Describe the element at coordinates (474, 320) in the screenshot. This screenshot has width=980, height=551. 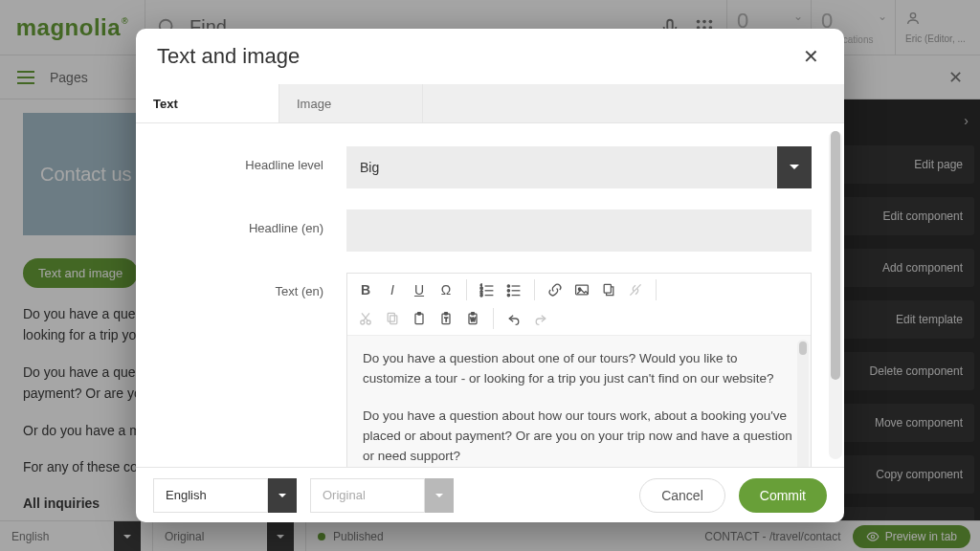
I see `svg-text: W` at that location.